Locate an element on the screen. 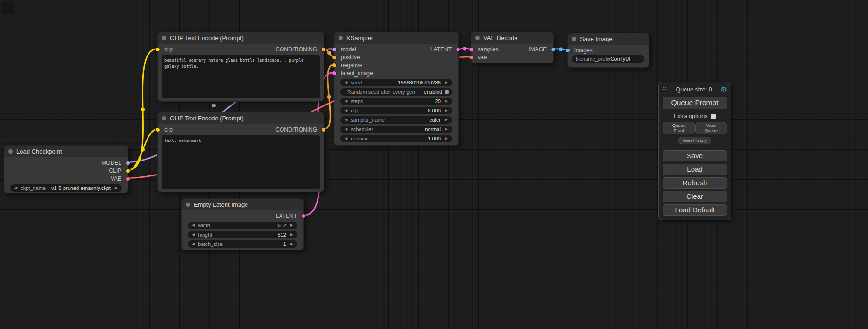 The height and width of the screenshot is (329, 868). queue-front-button: Queue Front is located at coordinates (679, 128).